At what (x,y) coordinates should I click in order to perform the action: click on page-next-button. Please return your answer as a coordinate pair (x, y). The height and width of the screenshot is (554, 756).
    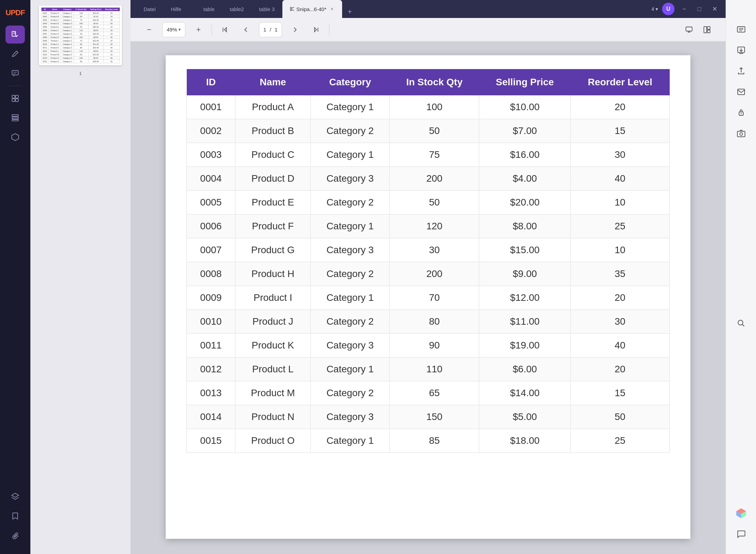
    Looking at the image, I should click on (295, 30).